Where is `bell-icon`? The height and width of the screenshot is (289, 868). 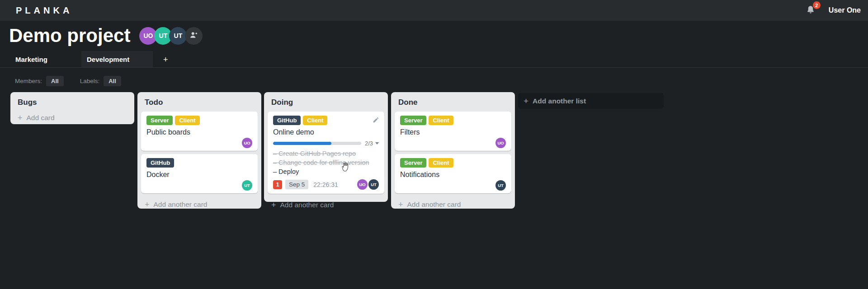
bell-icon is located at coordinates (811, 13).